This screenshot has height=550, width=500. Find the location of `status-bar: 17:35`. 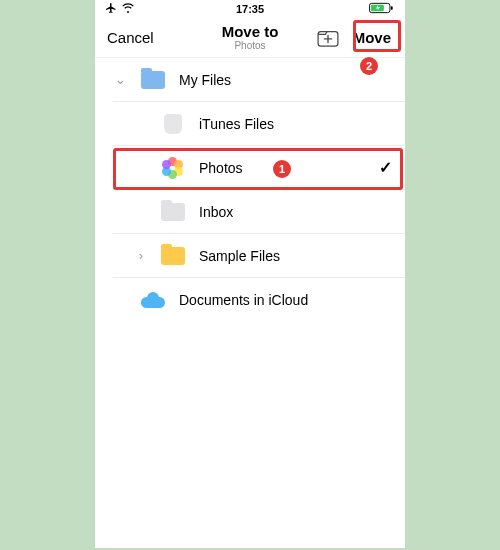

status-bar: 17:35 is located at coordinates (250, 9).